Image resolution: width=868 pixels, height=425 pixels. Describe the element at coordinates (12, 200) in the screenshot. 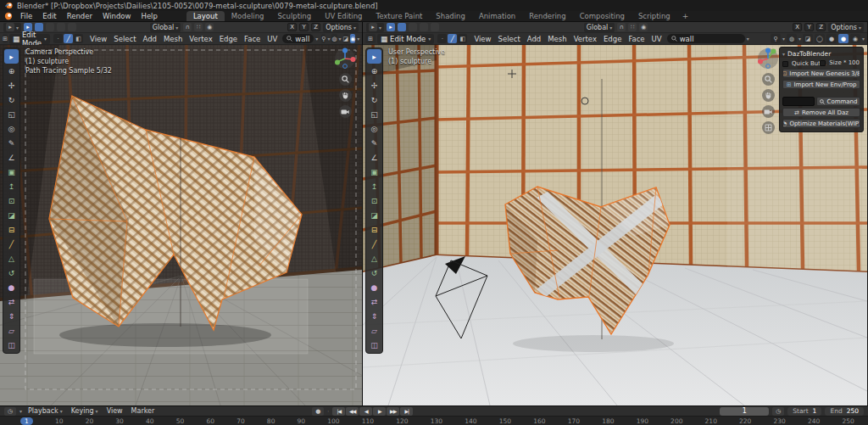

I see `tool-inset-faces: ⊡` at that location.